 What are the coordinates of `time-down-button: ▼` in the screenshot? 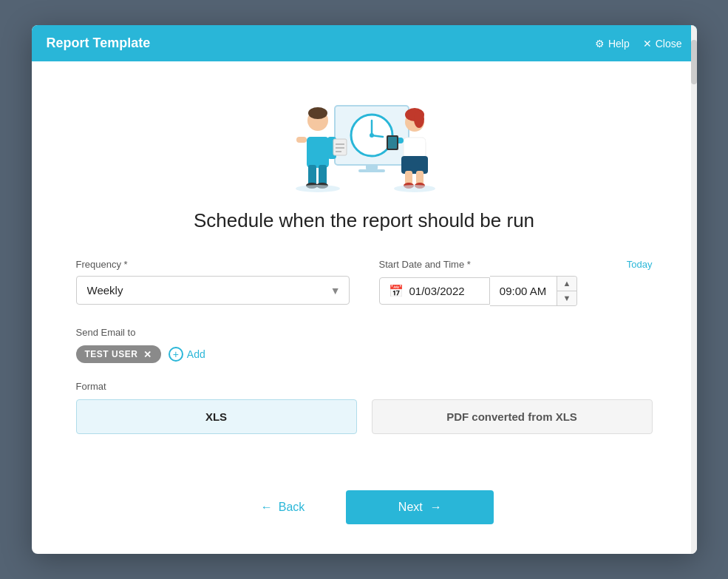 It's located at (568, 299).